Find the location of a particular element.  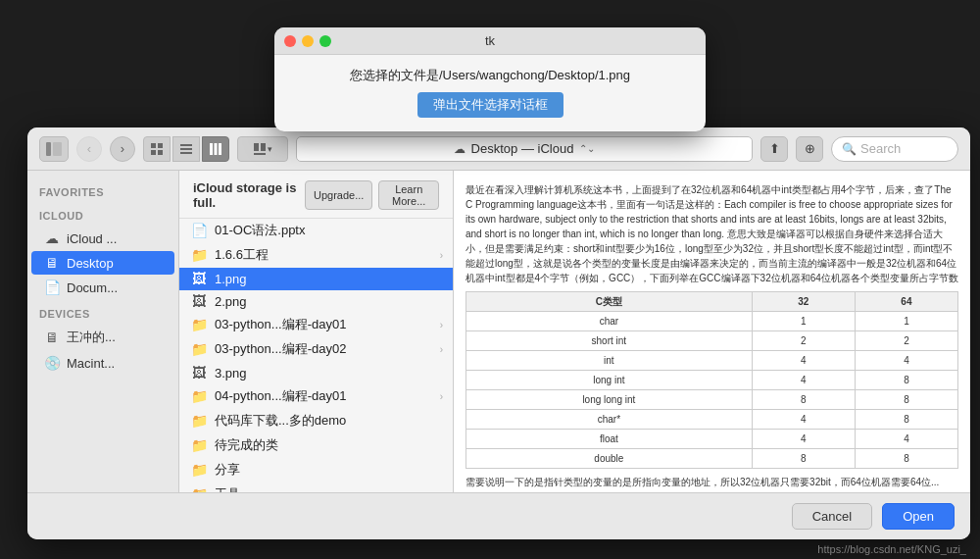

file-name: 1.png is located at coordinates (329, 279).